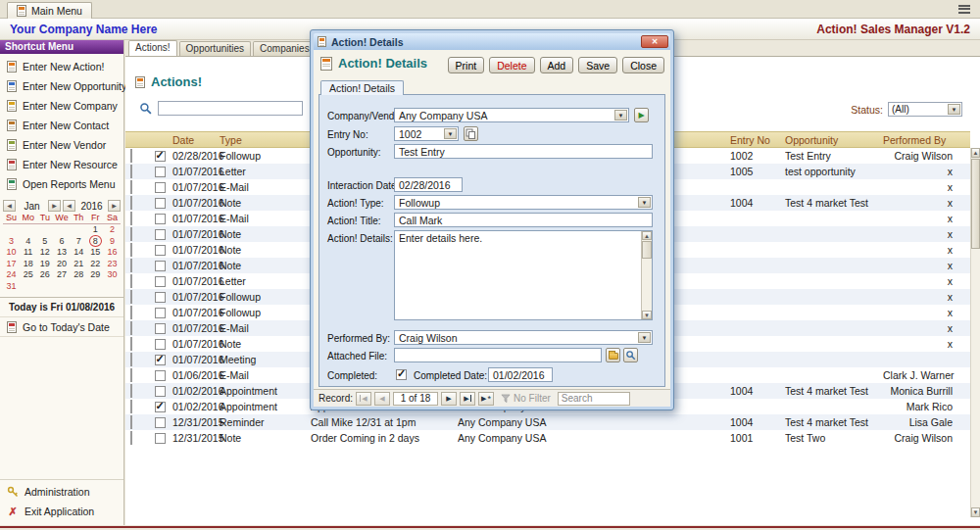 The width and height of the screenshot is (980, 530). What do you see at coordinates (78, 253) in the screenshot?
I see `calendar-day: 14` at bounding box center [78, 253].